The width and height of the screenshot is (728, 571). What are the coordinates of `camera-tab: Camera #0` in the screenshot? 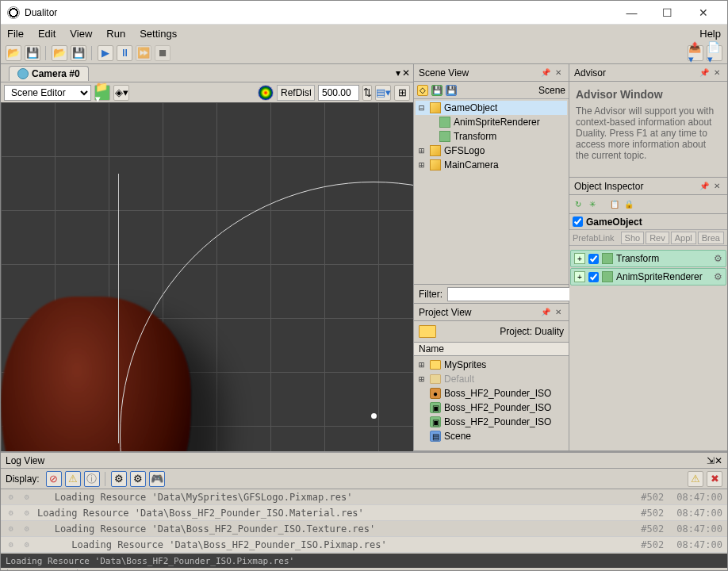 It's located at (49, 73).